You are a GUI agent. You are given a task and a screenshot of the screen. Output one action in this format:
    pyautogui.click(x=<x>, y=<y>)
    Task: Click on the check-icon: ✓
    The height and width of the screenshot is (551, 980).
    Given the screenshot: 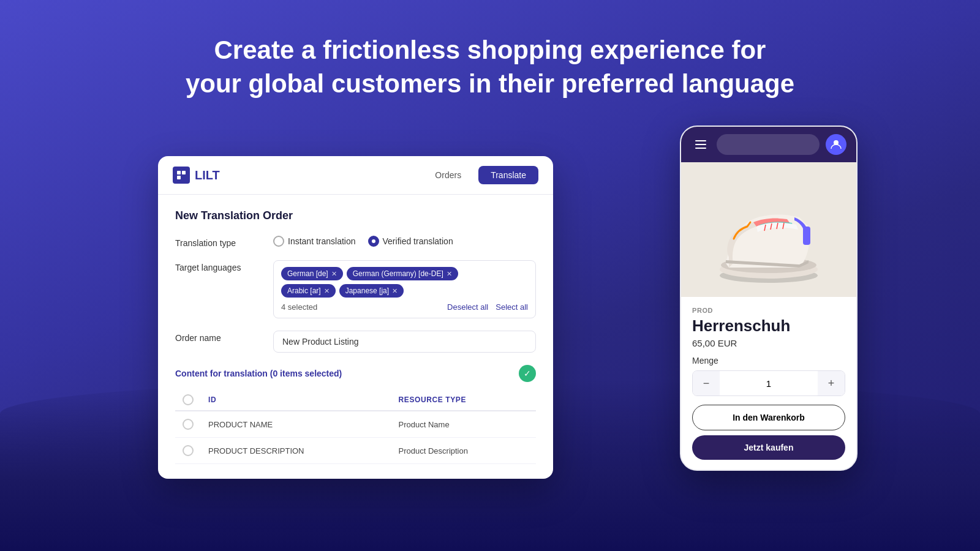 What is the action you would take?
    pyautogui.click(x=527, y=373)
    